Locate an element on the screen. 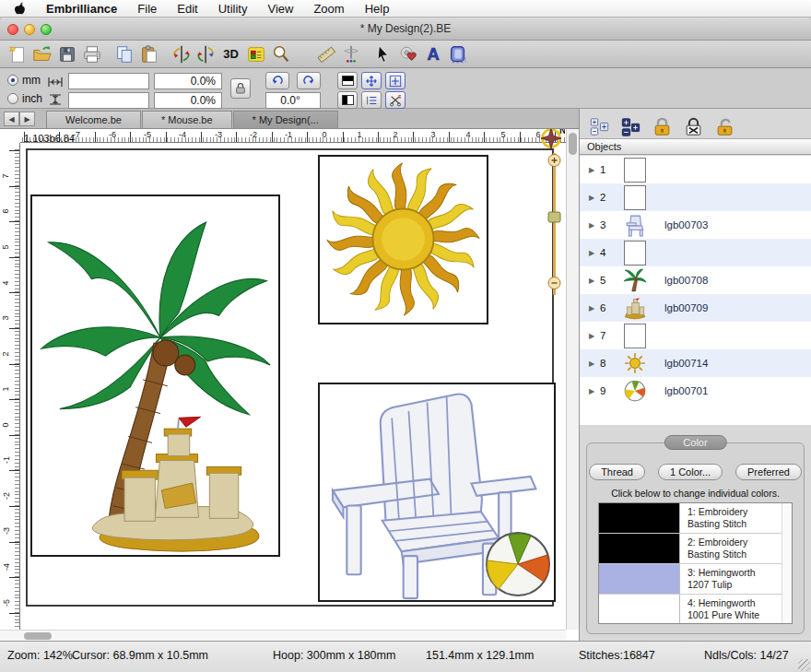 The width and height of the screenshot is (811, 672). new-document-button is located at coordinates (17, 54).